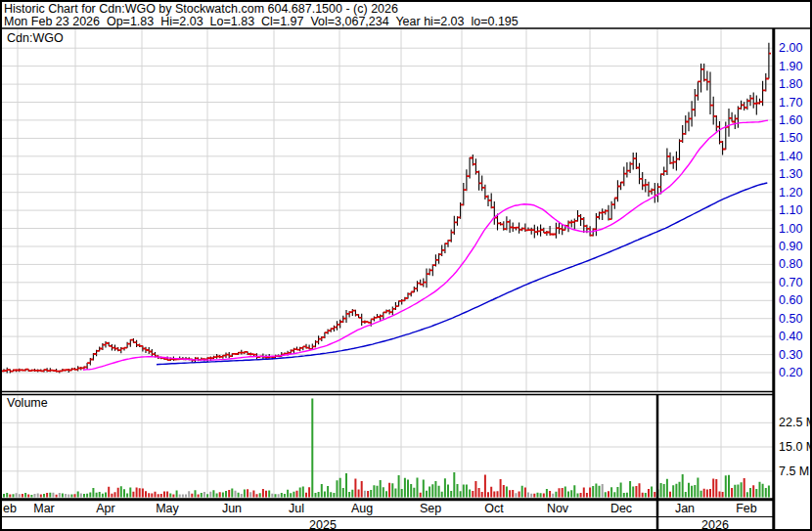 Image resolution: width=812 pixels, height=531 pixels. What do you see at coordinates (790, 355) in the screenshot?
I see `price-axis-label: 0.30` at bounding box center [790, 355].